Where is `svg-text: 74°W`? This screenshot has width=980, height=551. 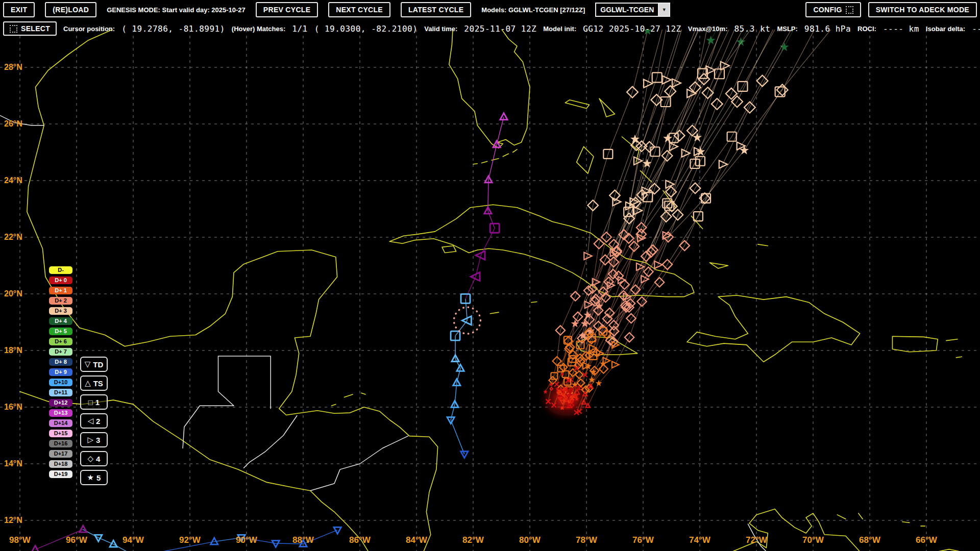
svg-text: 74°W is located at coordinates (700, 540).